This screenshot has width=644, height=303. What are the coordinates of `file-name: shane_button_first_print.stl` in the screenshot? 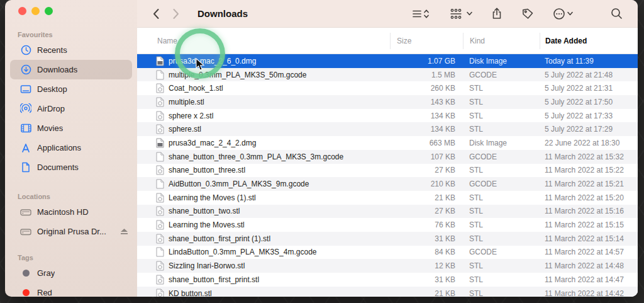 It's located at (214, 280).